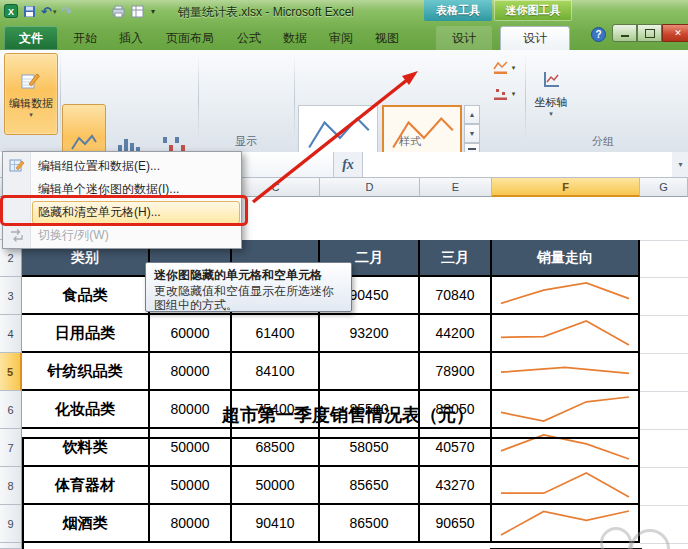  What do you see at coordinates (370, 334) in the screenshot?
I see `value-cell: 93200` at bounding box center [370, 334].